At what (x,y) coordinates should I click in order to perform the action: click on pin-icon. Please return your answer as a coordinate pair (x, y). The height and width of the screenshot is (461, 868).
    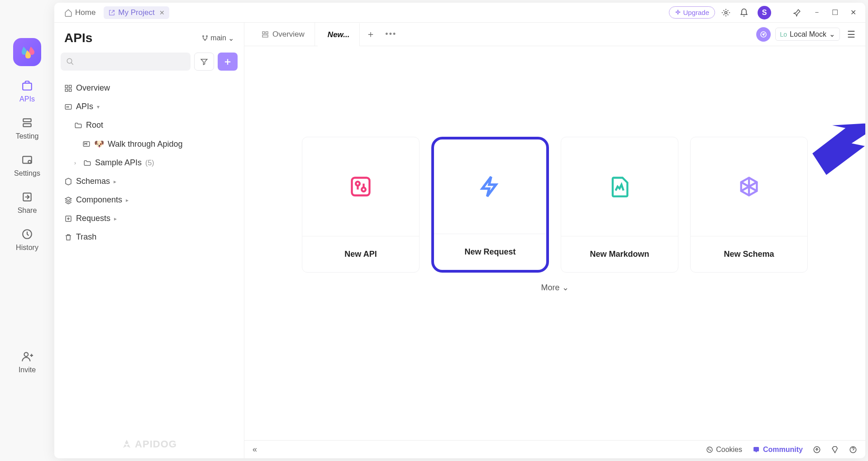
    Looking at the image, I should click on (799, 13).